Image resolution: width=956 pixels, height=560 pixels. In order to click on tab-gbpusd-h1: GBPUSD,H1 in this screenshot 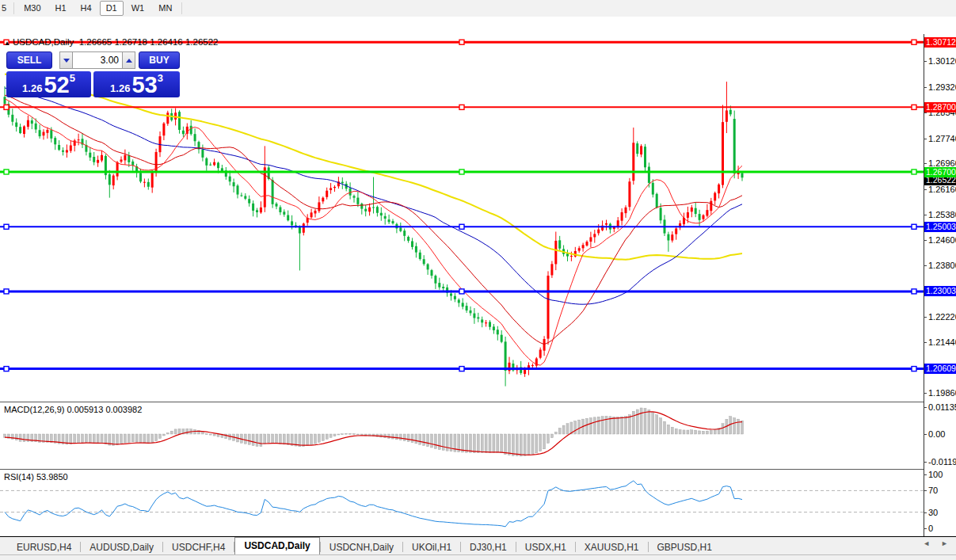, I will do `click(684, 547)`.